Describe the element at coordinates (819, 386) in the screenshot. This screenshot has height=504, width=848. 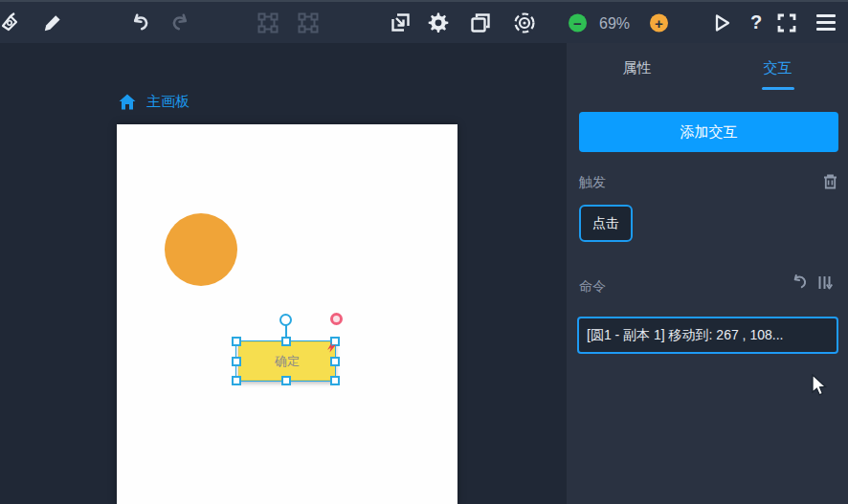
I see `mouse-cursor` at that location.